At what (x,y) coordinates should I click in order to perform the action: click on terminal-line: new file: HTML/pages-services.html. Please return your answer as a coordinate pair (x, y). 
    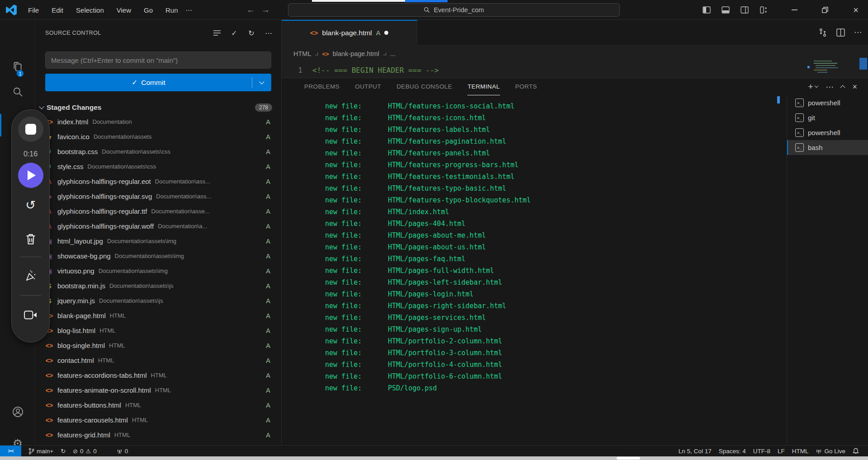
    Looking at the image, I should click on (539, 319).